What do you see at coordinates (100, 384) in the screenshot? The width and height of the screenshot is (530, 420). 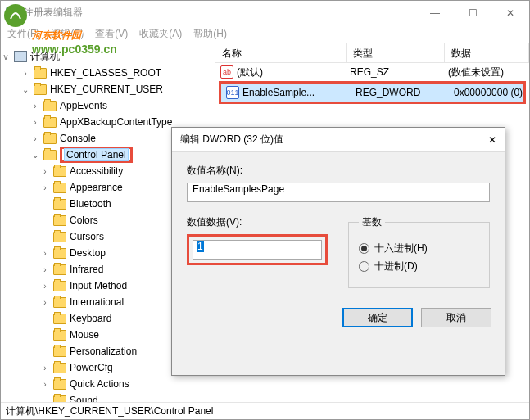 I see `tree-item-label: Quick Actions` at bounding box center [100, 384].